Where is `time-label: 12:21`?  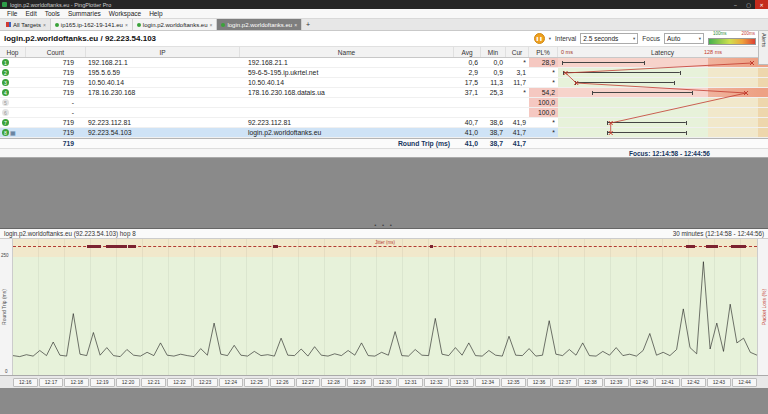
time-label: 12:21 is located at coordinates (154, 382).